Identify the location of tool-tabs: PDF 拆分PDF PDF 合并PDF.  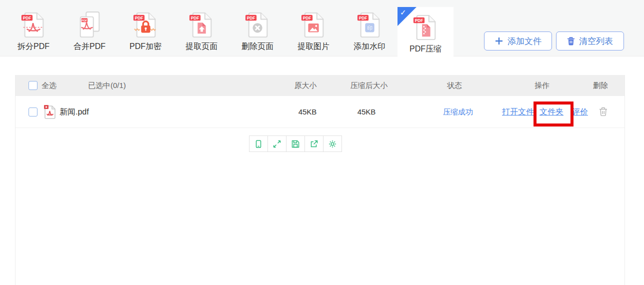
(230, 30).